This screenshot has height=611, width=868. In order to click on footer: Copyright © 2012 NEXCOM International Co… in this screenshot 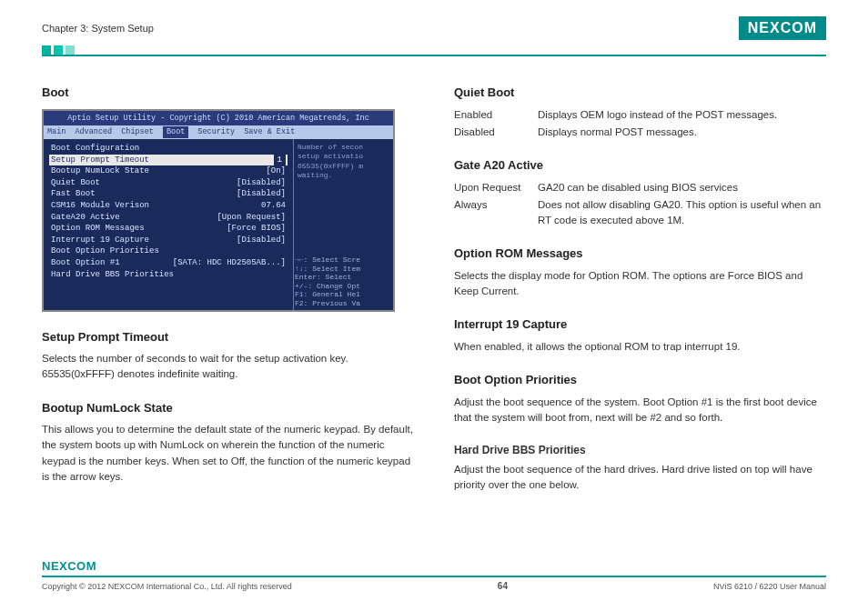, I will do `click(434, 584)`.